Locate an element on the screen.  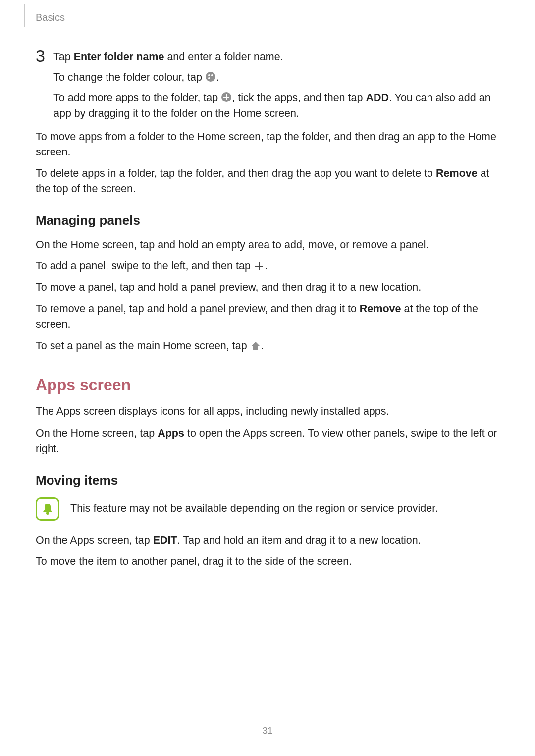
heading-moving-items: Moving items is located at coordinates (268, 481).